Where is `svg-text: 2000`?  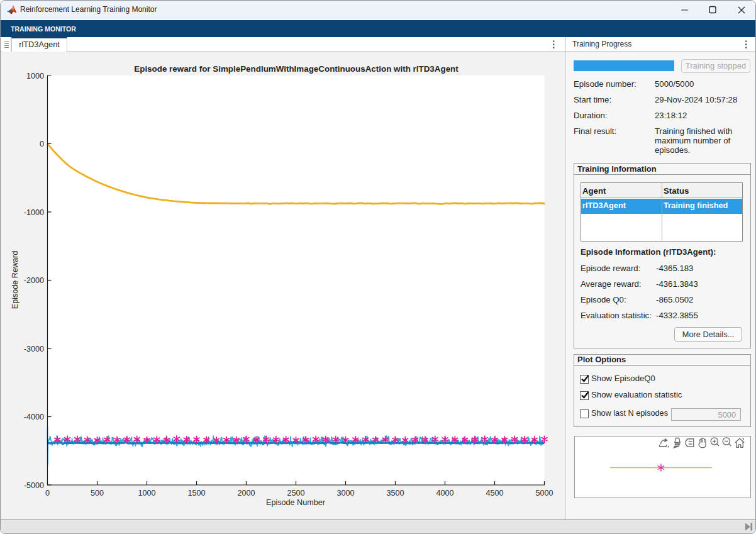
svg-text: 2000 is located at coordinates (246, 493).